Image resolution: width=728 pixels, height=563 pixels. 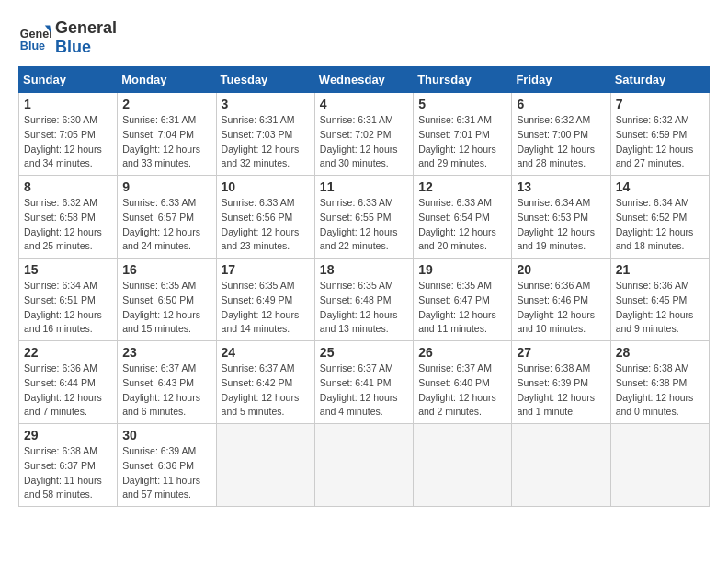 I want to click on day-info: Sunrise: 6:33 AMSunset: 6:55 PMDaylight:…, so click(x=358, y=224).